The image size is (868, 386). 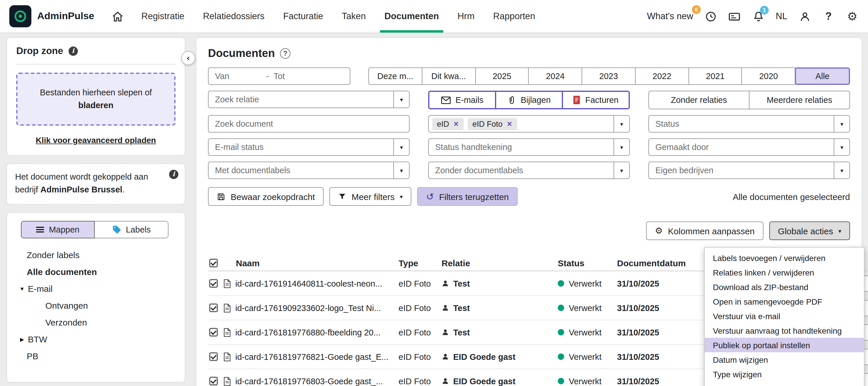 What do you see at coordinates (529, 170) in the screenshot?
I see `zonder-documentlabels-select: Zonder documentlabels ▾` at bounding box center [529, 170].